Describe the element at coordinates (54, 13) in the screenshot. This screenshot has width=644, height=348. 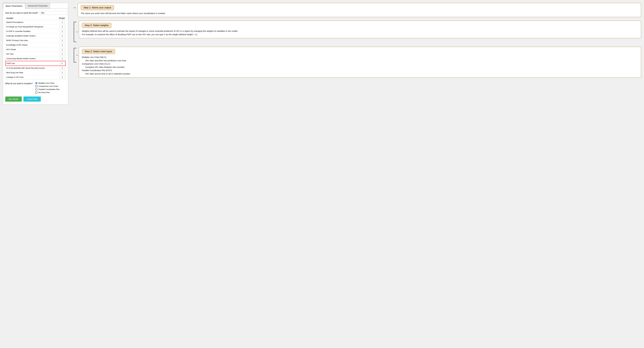
I see `name-input` at that location.